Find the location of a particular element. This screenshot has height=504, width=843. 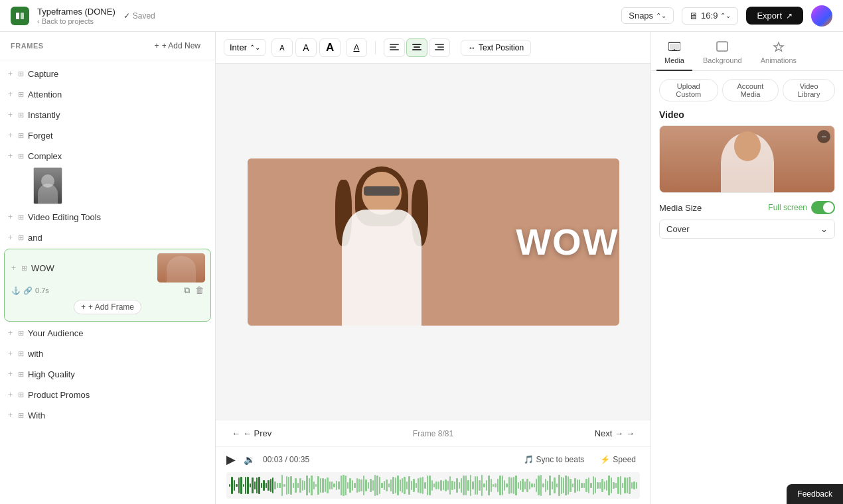

account-media-label: Account Media is located at coordinates (751, 90).